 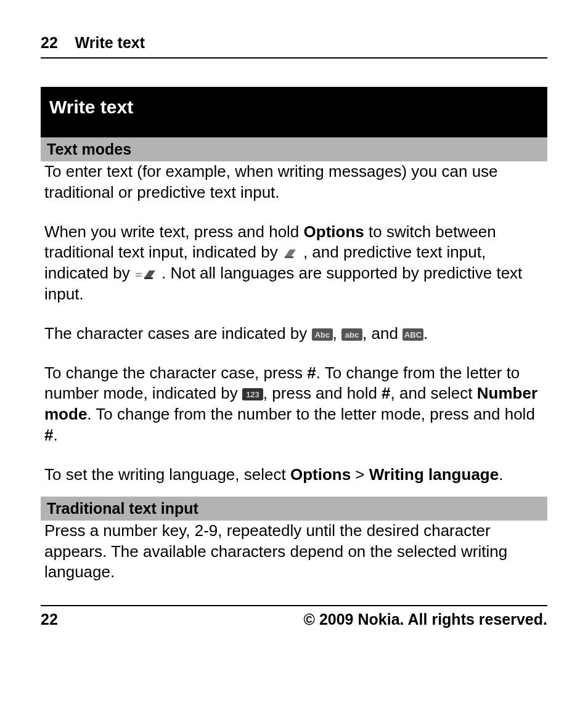 I want to click on paragraph: To change the character case, press #. T…, so click(x=296, y=404).